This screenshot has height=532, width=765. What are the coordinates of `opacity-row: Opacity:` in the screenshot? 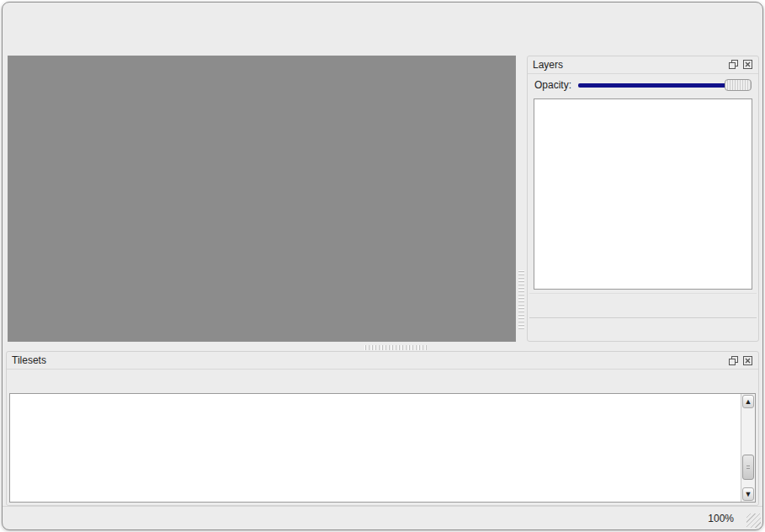 It's located at (643, 85).